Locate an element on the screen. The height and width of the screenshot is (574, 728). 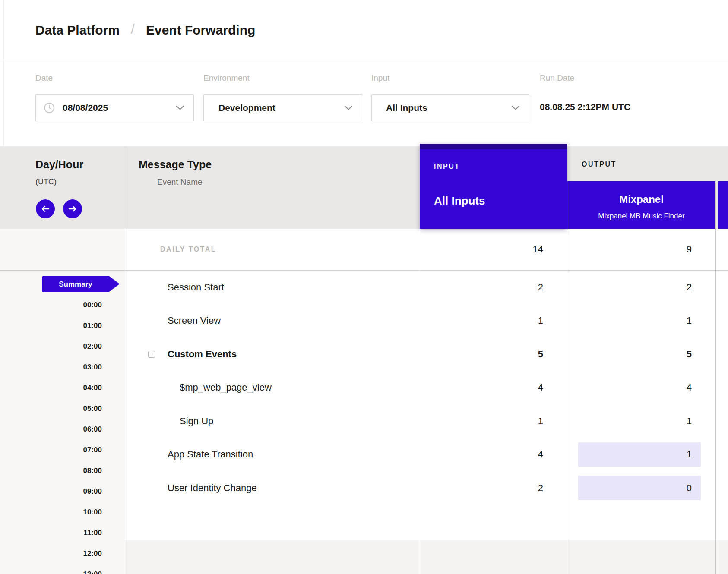
input-filter-label: Input is located at coordinates (380, 78).